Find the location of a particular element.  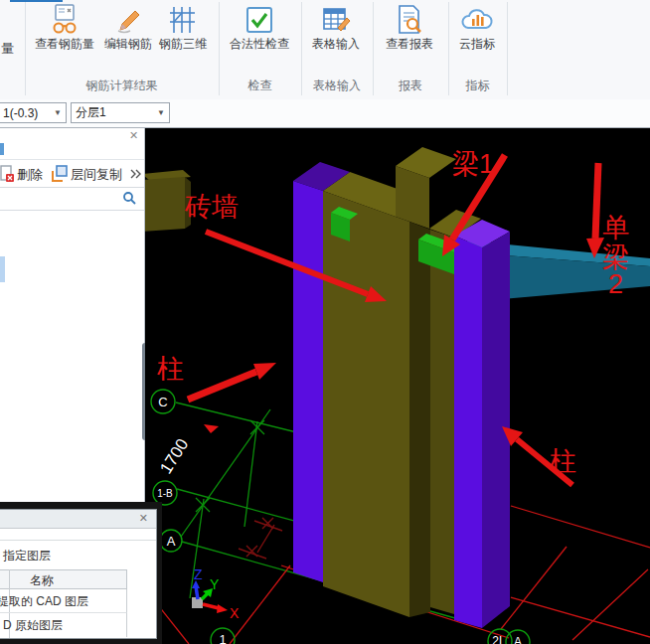

specified-layer-label: 指定图层 is located at coordinates (78, 555).